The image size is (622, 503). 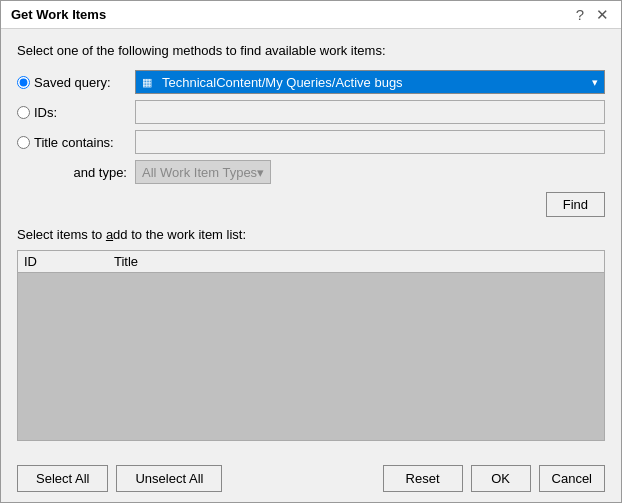 I want to click on find-button: Find, so click(x=576, y=204).